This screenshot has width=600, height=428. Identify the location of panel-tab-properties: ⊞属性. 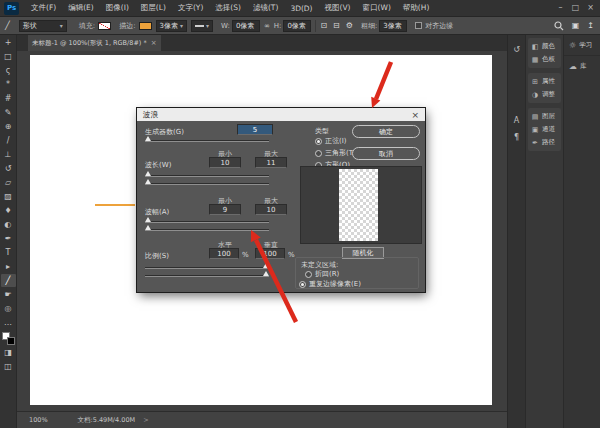
(544, 82).